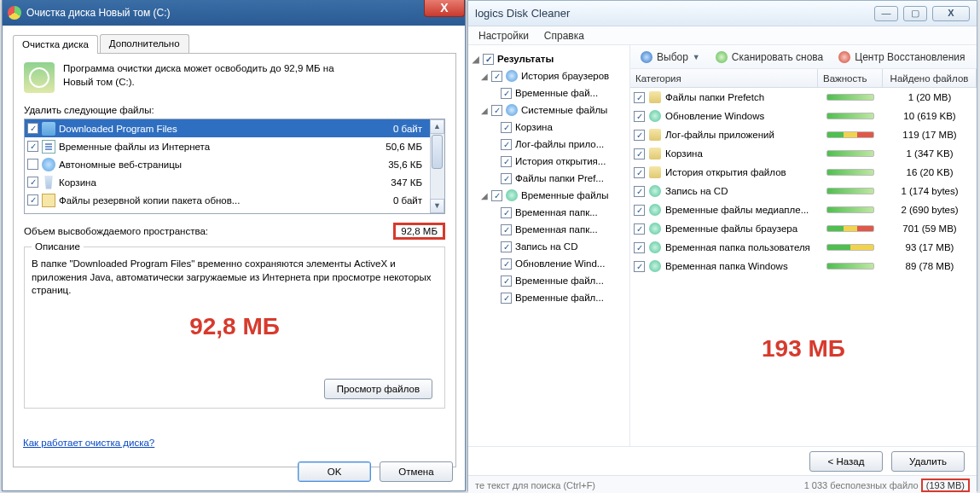 Image resolution: width=980 pixels, height=493 pixels. Describe the element at coordinates (55, 44) in the screenshot. I see `tab-cleanup: Очистка диска` at that location.